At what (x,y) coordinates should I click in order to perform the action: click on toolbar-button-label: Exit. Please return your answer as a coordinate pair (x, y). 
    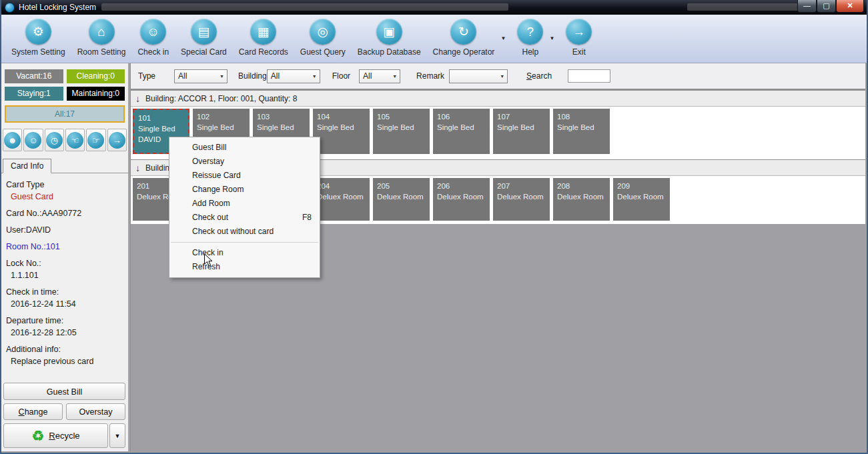
    Looking at the image, I should click on (579, 52).